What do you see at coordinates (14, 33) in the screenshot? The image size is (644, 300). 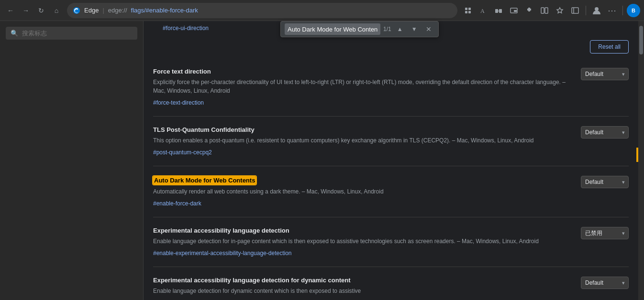 I see `search-icon: 🔍` at bounding box center [14, 33].